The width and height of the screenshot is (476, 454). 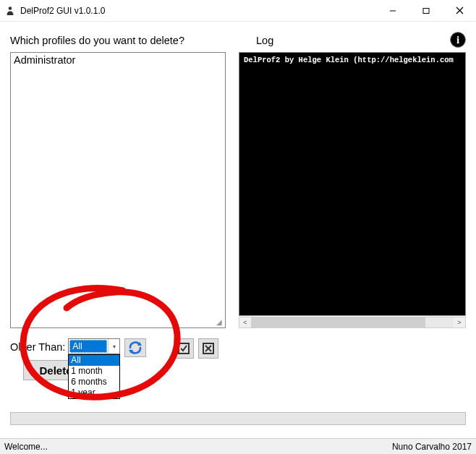 What do you see at coordinates (55, 370) in the screenshot?
I see `delete-button-label: Delete` at bounding box center [55, 370].